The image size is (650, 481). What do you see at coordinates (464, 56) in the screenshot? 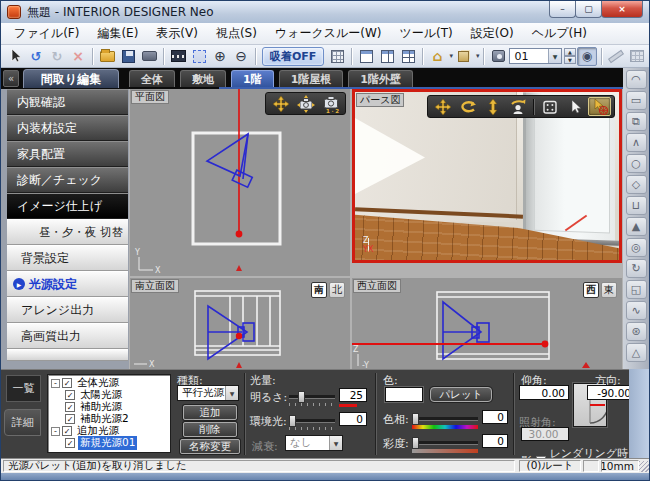
I see `copy-object-button` at bounding box center [464, 56].